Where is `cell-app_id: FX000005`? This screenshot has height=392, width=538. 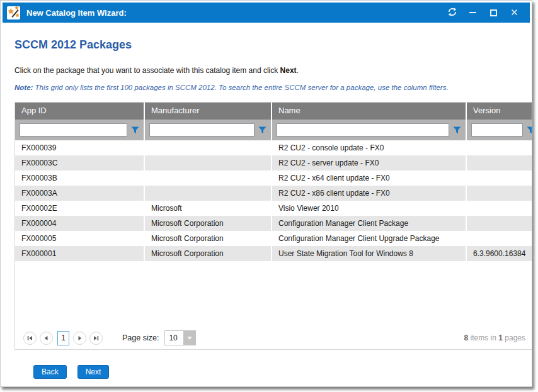 cell-app_id: FX000005 is located at coordinates (80, 238).